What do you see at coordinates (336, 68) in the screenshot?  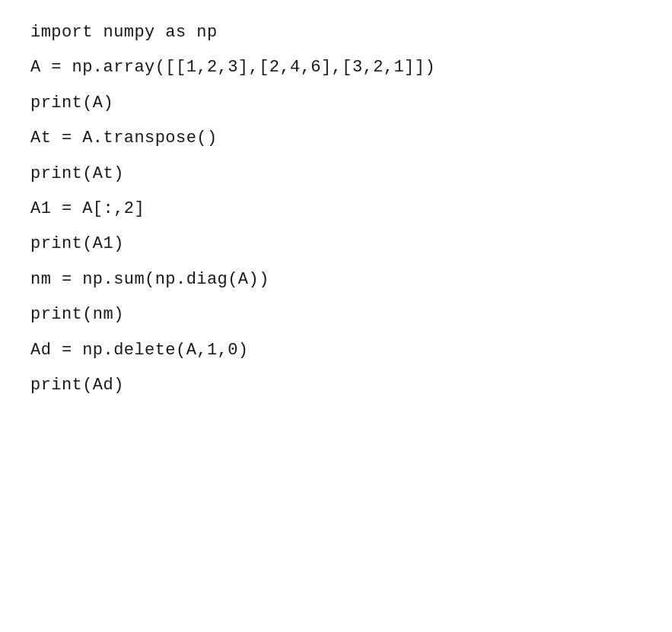 I see `code-line-2: A = np.array([[1,2,3],[2,4,6],[3,2,1]])` at bounding box center [336, 68].